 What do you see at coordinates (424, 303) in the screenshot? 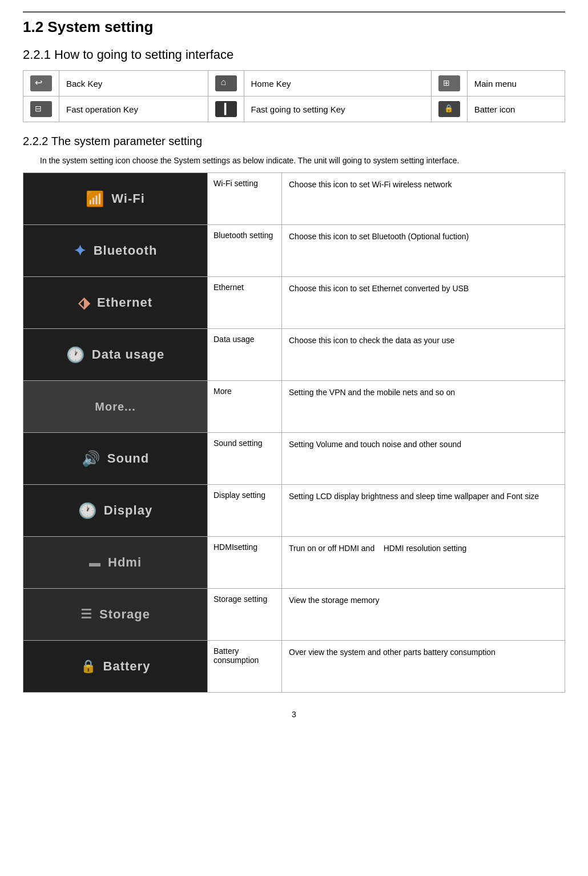
I see `ethernet-setting-desc: Choose this icon to set Ethernet convert…` at bounding box center [424, 303].